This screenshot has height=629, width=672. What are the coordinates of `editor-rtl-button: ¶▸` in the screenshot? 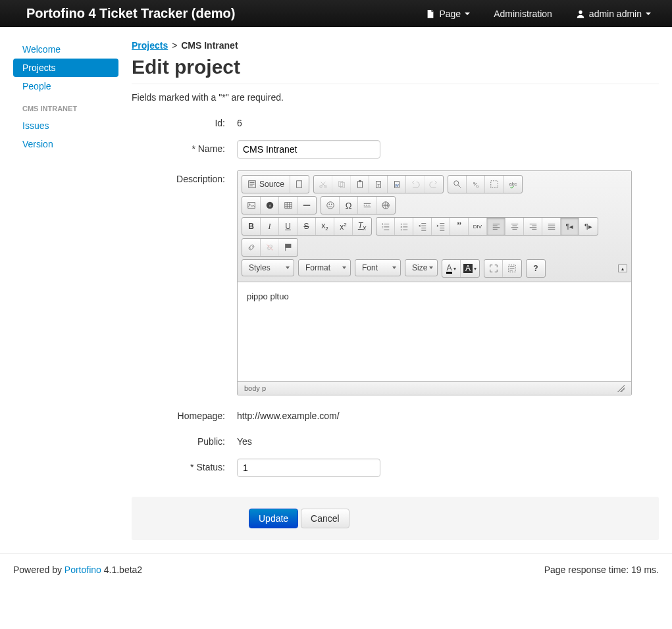 It's located at (588, 226).